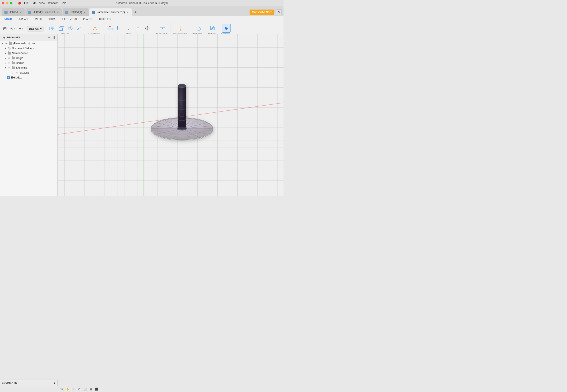 The height and width of the screenshot is (392, 567). I want to click on design-dropdown: DESIGN ▾, so click(35, 29).